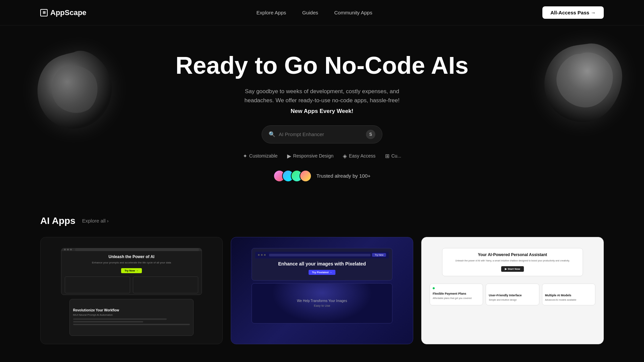 The height and width of the screenshot is (362, 644). Describe the element at coordinates (292, 176) in the screenshot. I see `trust-avatars` at that location.